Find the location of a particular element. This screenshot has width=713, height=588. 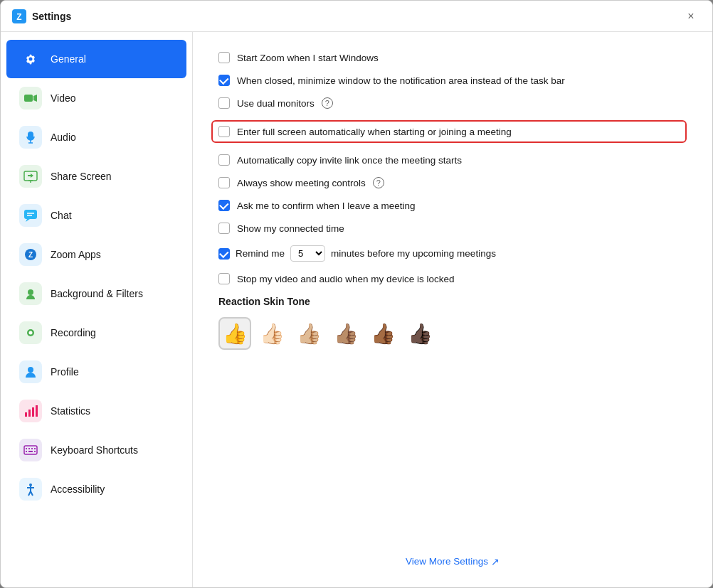

svg-text: Z is located at coordinates (19, 17).